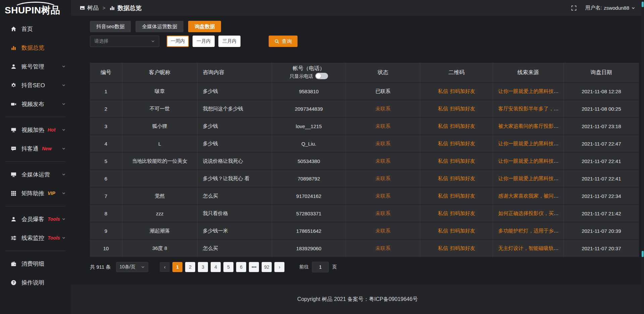 The height and width of the screenshot is (314, 644). What do you see at coordinates (177, 267) in the screenshot?
I see `page-button-1: 1` at bounding box center [177, 267].